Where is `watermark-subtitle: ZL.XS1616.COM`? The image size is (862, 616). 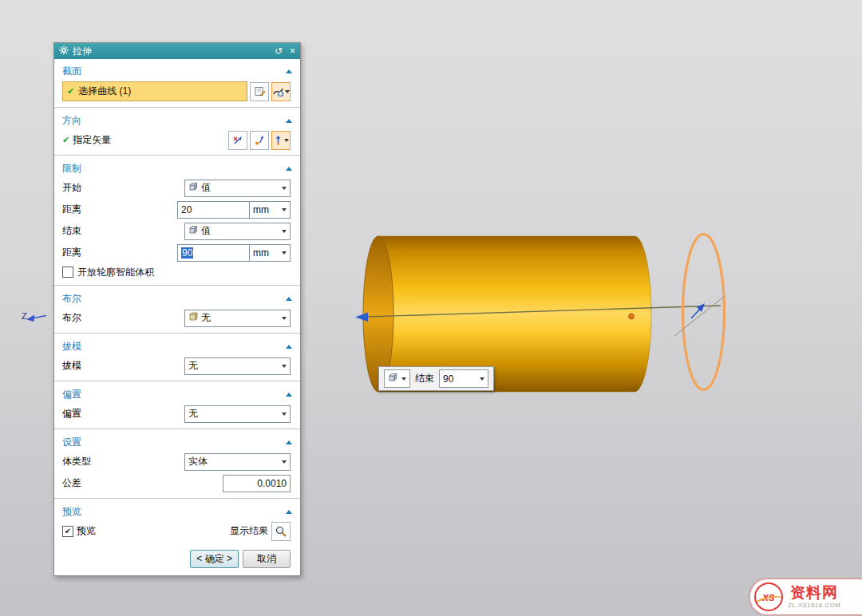 watermark-subtitle: ZL.XS1616.COM is located at coordinates (814, 606).